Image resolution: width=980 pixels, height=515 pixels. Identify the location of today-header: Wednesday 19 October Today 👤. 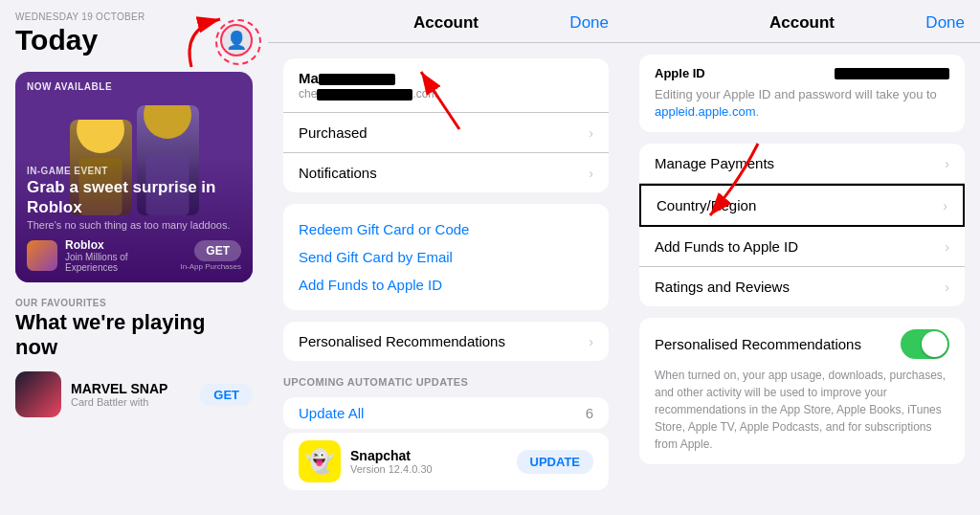
(134, 33).